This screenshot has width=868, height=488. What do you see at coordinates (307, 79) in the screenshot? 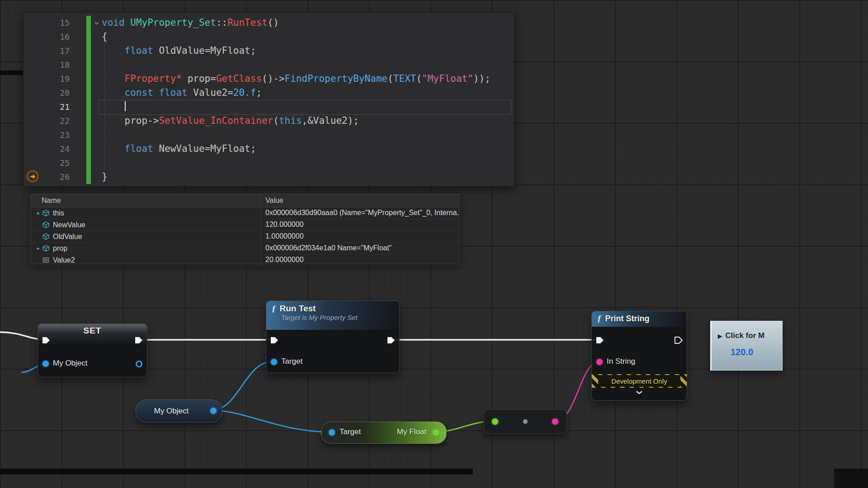
I see `code-line: FProperty* prop=GetClass()->FindProperty…` at bounding box center [307, 79].